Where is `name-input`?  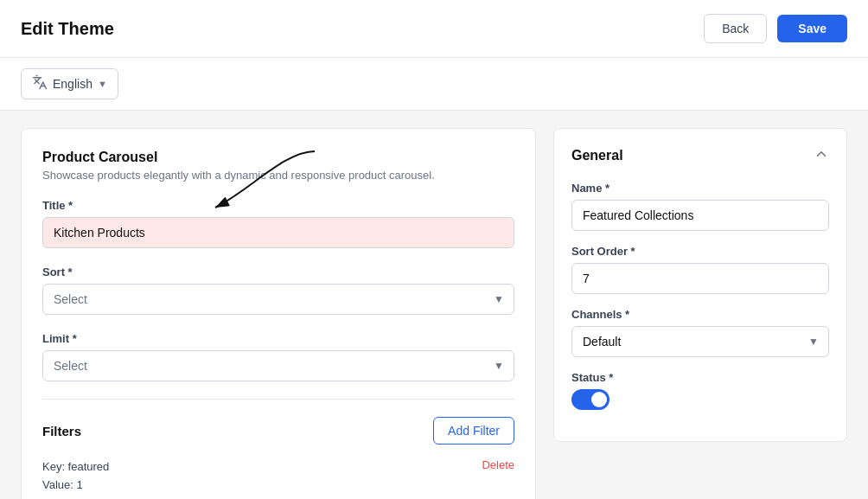 name-input is located at coordinates (700, 215).